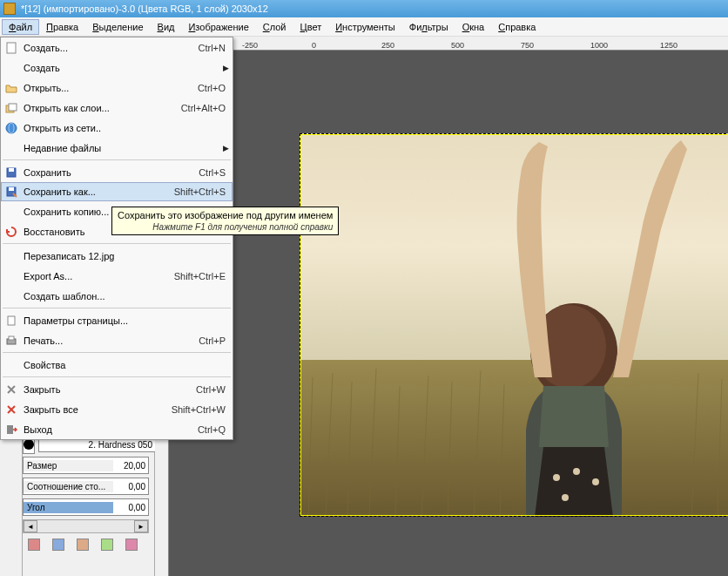 This screenshot has width=728, height=576. What do you see at coordinates (117, 340) in the screenshot?
I see `menu-item-print: Печать... Ctrl+P` at bounding box center [117, 340].